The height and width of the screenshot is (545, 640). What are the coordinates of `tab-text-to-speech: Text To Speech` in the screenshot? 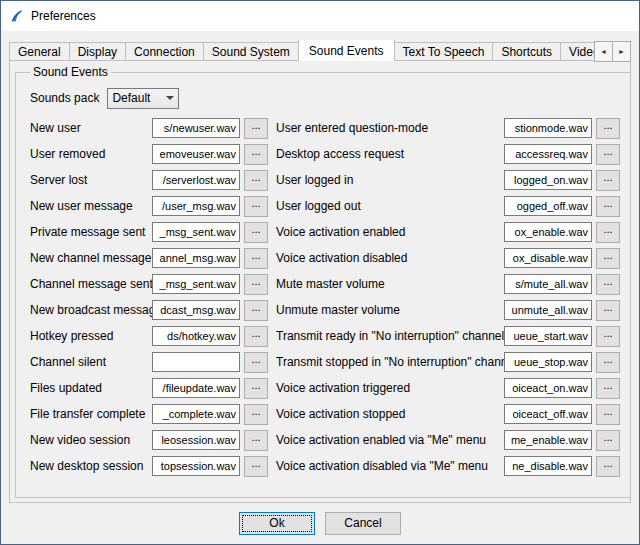 It's located at (444, 52).